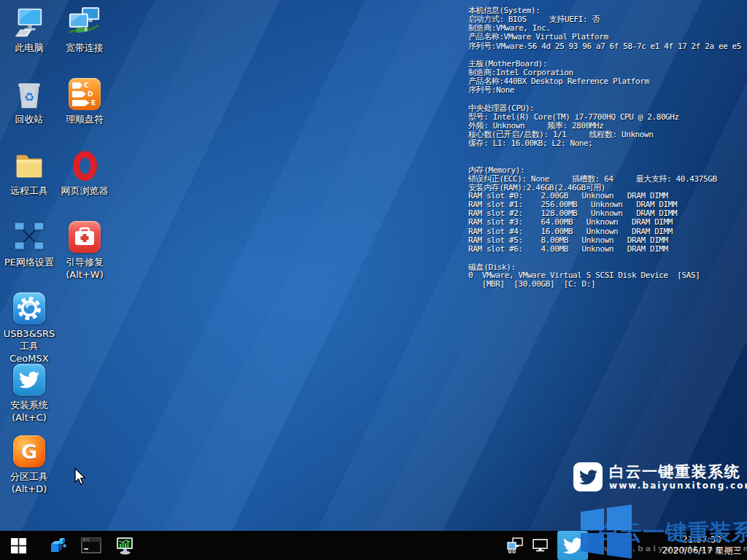  What do you see at coordinates (29, 328) in the screenshot?
I see `desktop-icon-usb3-srs-tool: USB3&SRS 工具CeoMSX` at bounding box center [29, 328].